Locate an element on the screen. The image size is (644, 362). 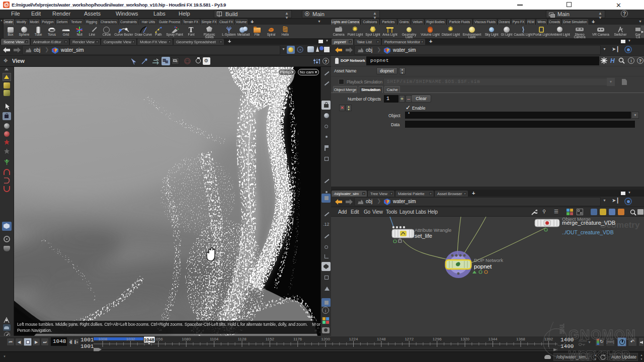
svg-text: set_life is located at coordinates (424, 236).